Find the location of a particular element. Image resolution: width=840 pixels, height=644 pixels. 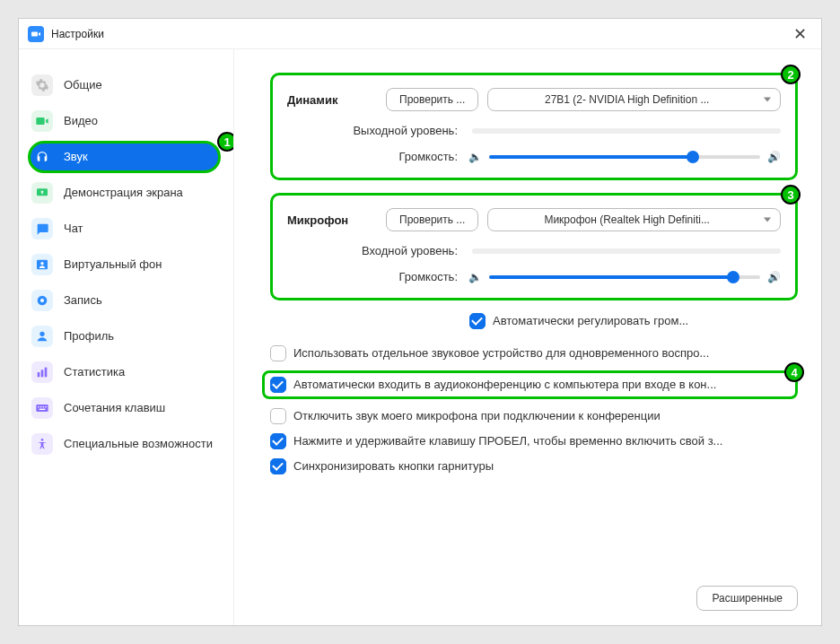

sidebar-item-label: Профиль is located at coordinates (89, 336).